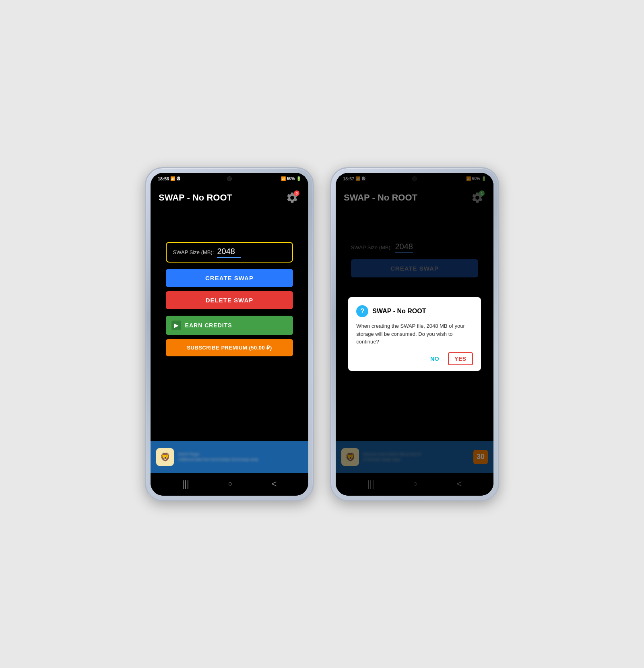 The height and width of the screenshot is (668, 644). What do you see at coordinates (415, 334) in the screenshot?
I see `right-phone: 18:57 📶 🖼 📶 60% 🔋 SWAP - No ROOT 1` at bounding box center [415, 334].